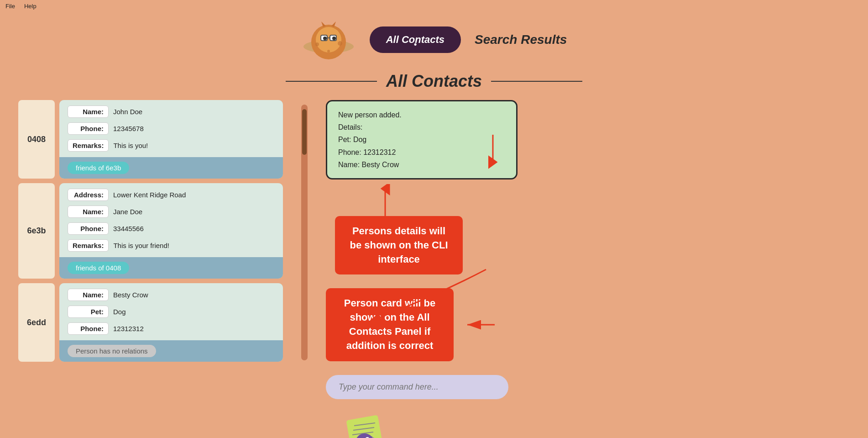 Image resolution: width=868 pixels, height=438 pixels. Describe the element at coordinates (171, 231) in the screenshot. I see `contact-card-6e3b: Address: Lower Kent Ridge Road Name: Jan…` at that location.